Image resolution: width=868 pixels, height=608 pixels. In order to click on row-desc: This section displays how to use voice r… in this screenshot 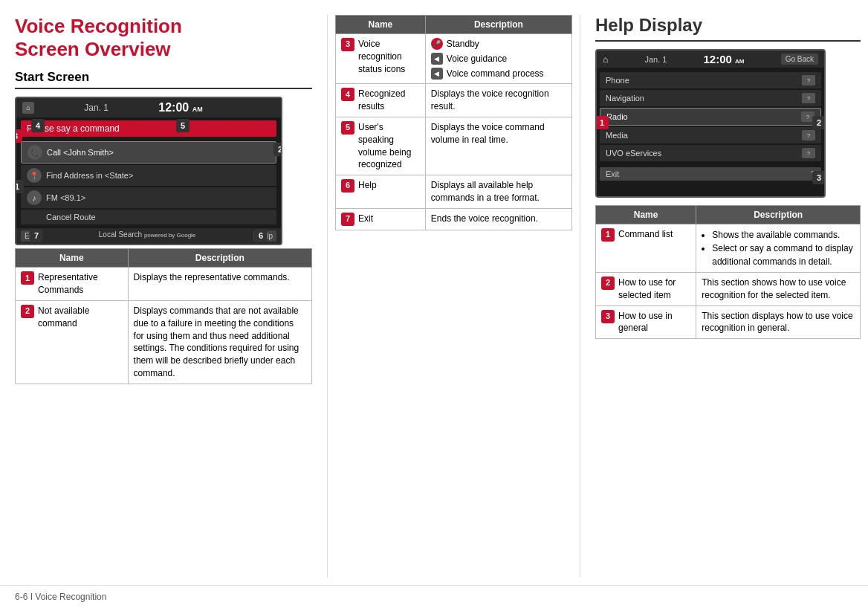, I will do `click(779, 323)`.